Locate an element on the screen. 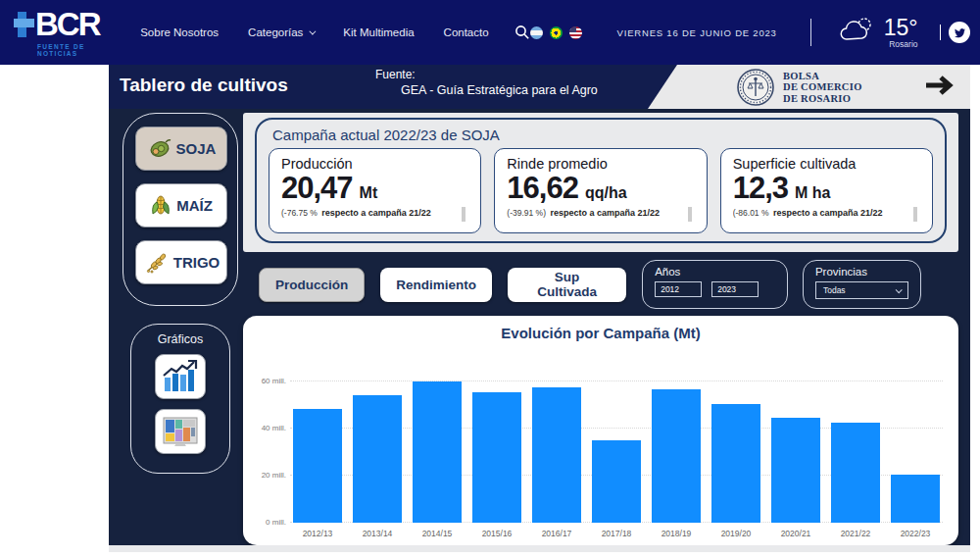 This screenshot has width=980, height=558. nav-right-cluster: VIERNES 16 DE JUNIO DE 2023 15° Rosario is located at coordinates (751, 32).